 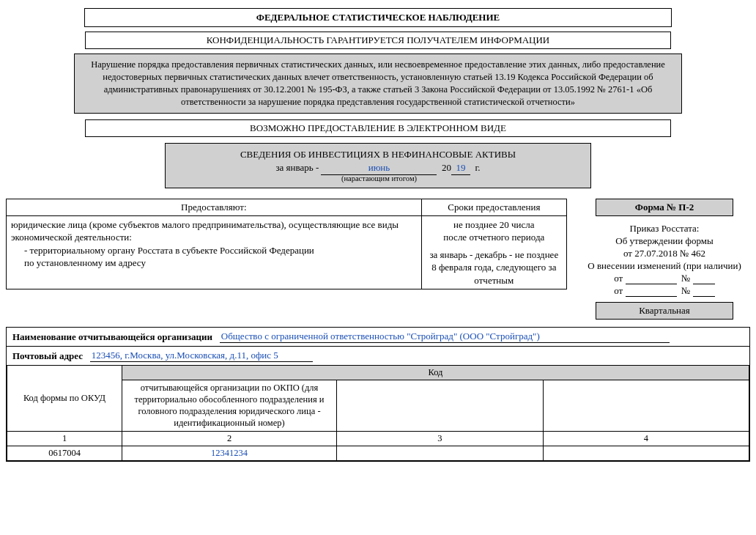 I want to click on provide-body-right: не позднее 20 числа после отчетного пери…, so click(x=494, y=252).